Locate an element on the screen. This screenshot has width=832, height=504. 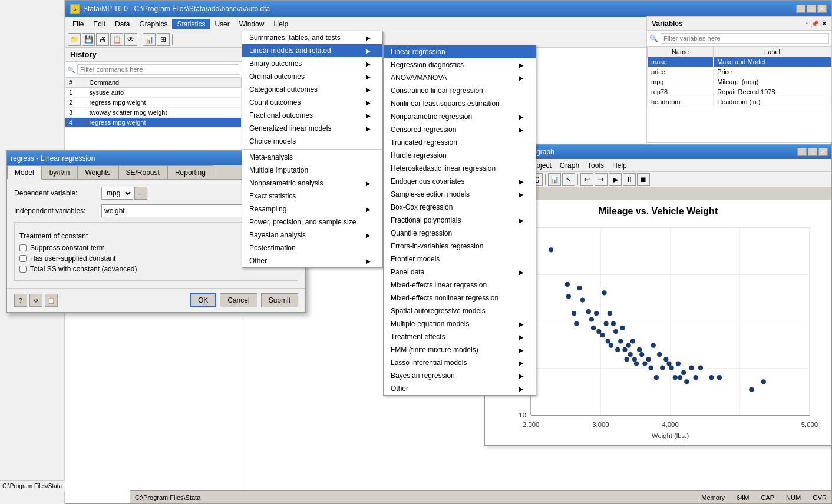
constrained-linear-item: Constrained linear regression is located at coordinates (460, 91).